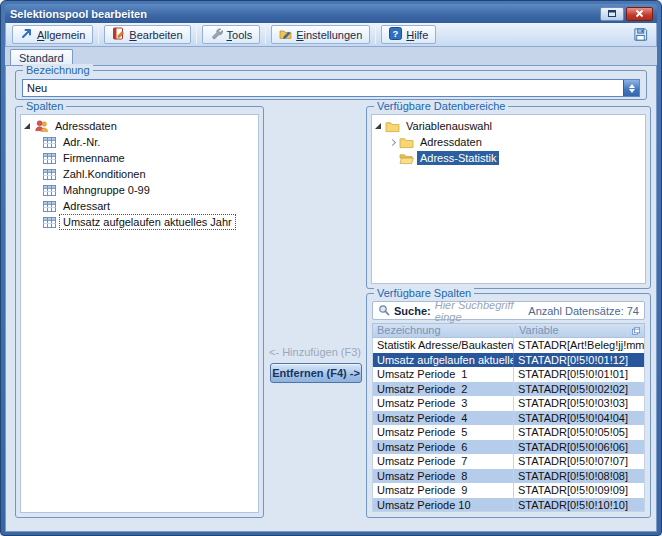  I want to click on edit-document-icon, so click(118, 34).